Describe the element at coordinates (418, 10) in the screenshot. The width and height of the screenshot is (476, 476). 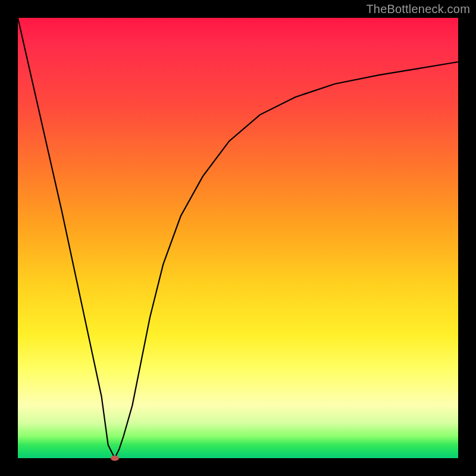
I see `attribution-text: TheBottleneck.com` at that location.